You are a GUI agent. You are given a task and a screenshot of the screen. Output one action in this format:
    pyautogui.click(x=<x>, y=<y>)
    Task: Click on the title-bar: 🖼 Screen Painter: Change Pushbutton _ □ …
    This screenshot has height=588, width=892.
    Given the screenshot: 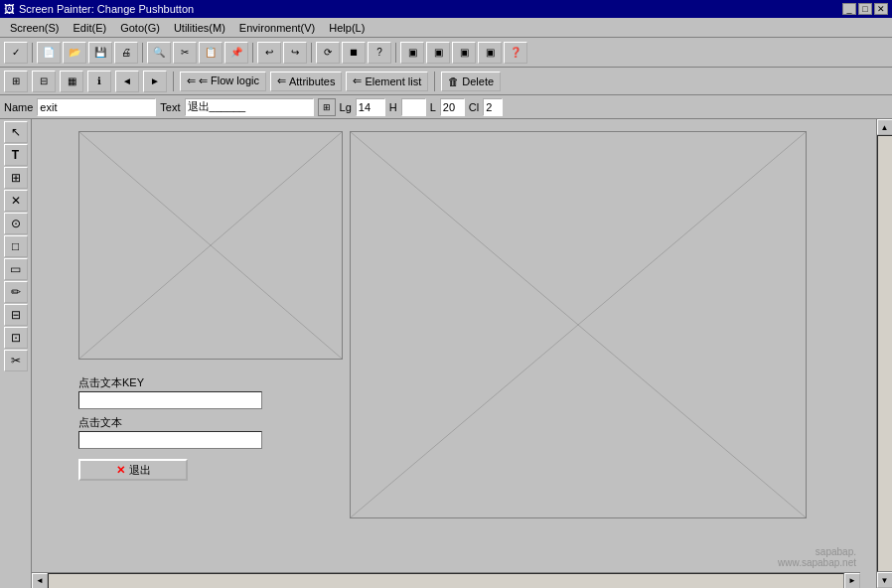 What is the action you would take?
    pyautogui.click(x=446, y=9)
    